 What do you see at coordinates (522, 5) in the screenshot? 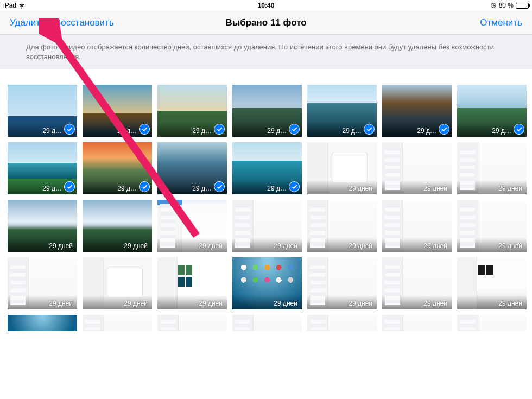
I see `battery-icon` at bounding box center [522, 5].